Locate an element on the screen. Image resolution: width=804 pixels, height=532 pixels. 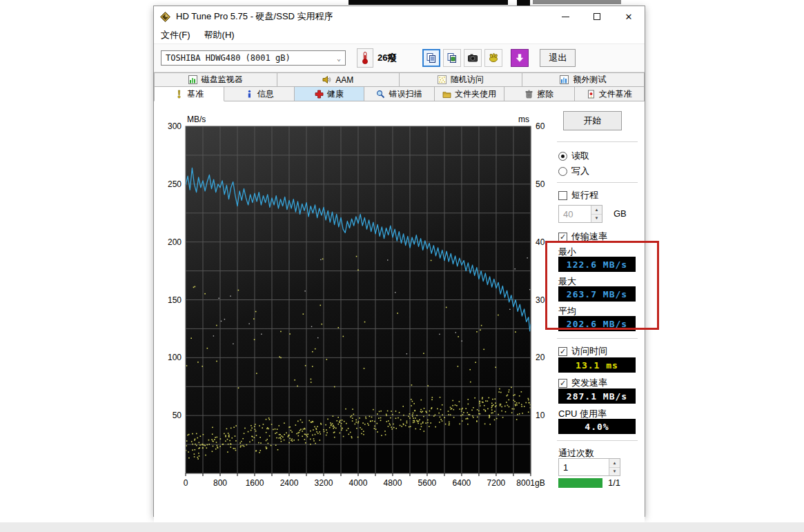
copy-image-icon is located at coordinates (452, 58).